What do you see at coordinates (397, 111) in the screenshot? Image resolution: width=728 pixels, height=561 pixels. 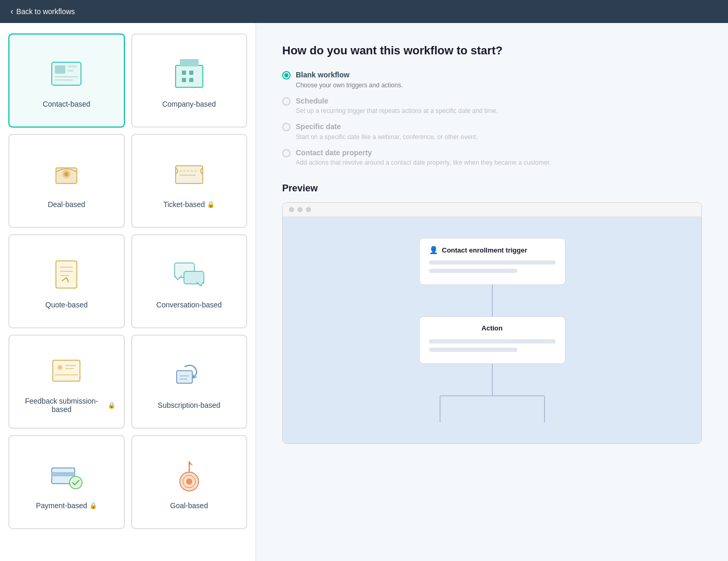 I see `option-desc-schedule: Set up a recurring trigger that repeats …` at bounding box center [397, 111].